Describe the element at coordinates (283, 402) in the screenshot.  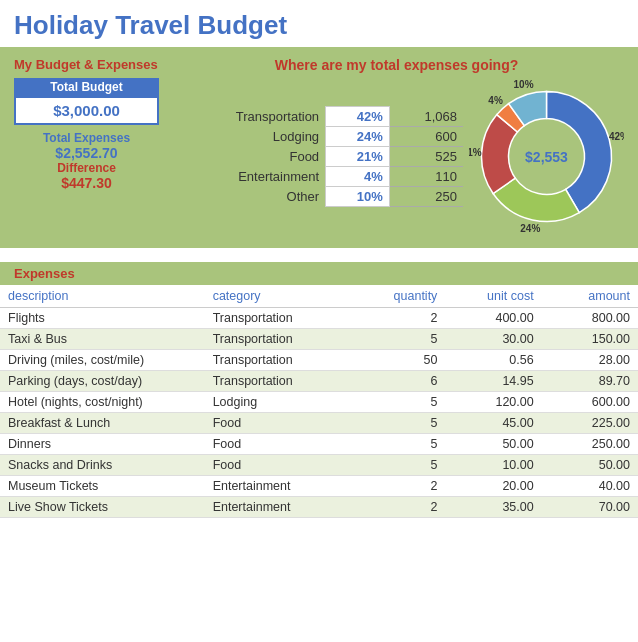
I see `cell-category: Lodging` at that location.